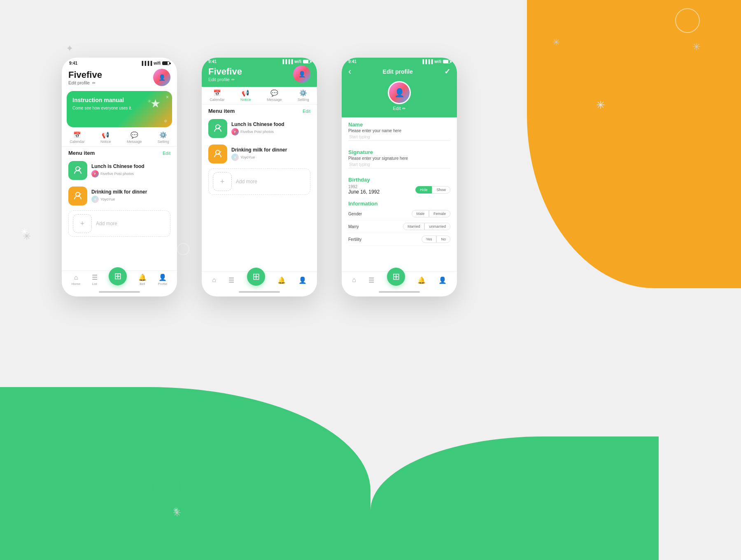 This screenshot has height=560, width=741. Describe the element at coordinates (166, 63) in the screenshot. I see `battery-icon` at that location.